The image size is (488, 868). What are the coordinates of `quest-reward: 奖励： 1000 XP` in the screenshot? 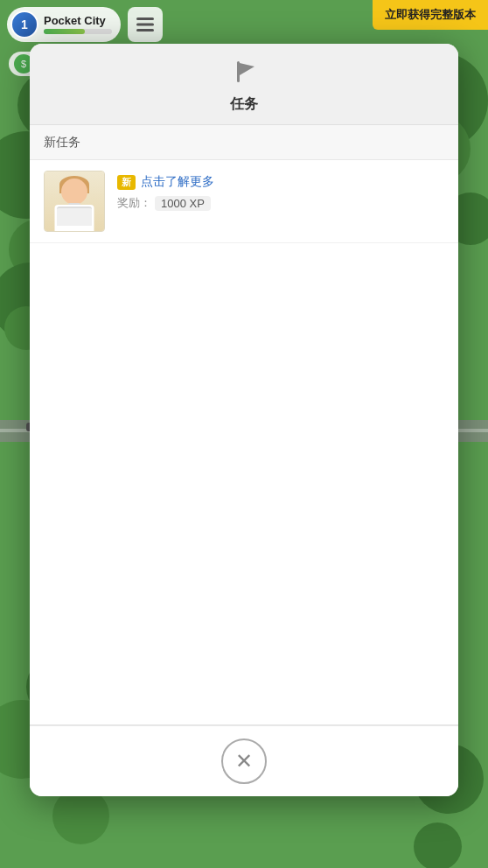 It's located at (281, 203).